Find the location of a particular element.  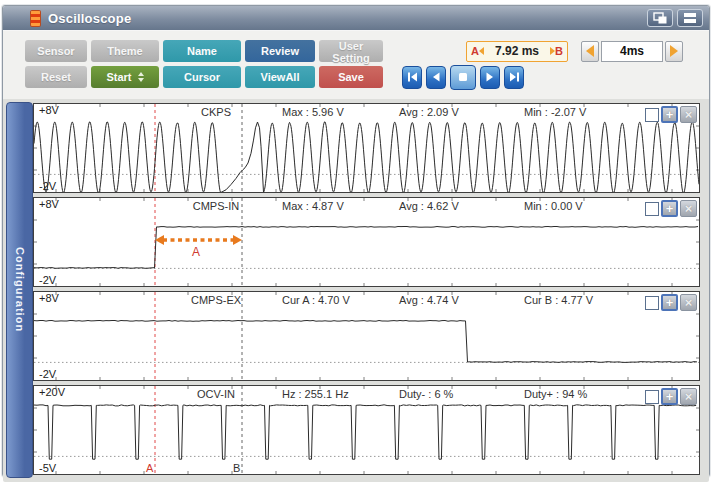

ab-time-value: 7.92 ms is located at coordinates (517, 51).